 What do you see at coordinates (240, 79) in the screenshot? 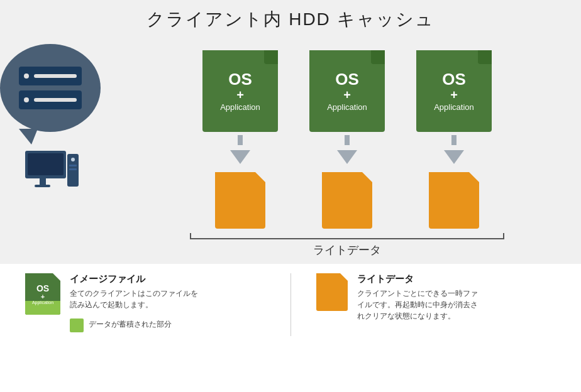
I see `os-label-1: OS` at bounding box center [240, 79].